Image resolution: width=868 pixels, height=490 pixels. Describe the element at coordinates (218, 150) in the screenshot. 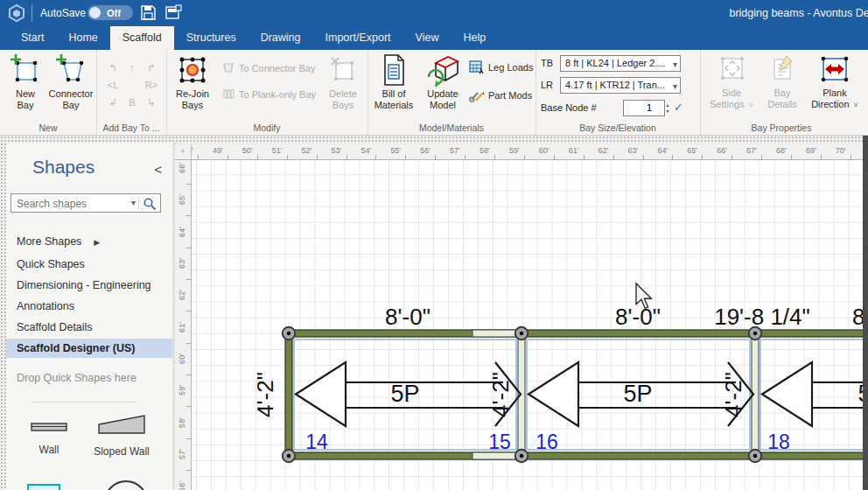

I see `hruler-label: 49'` at that location.